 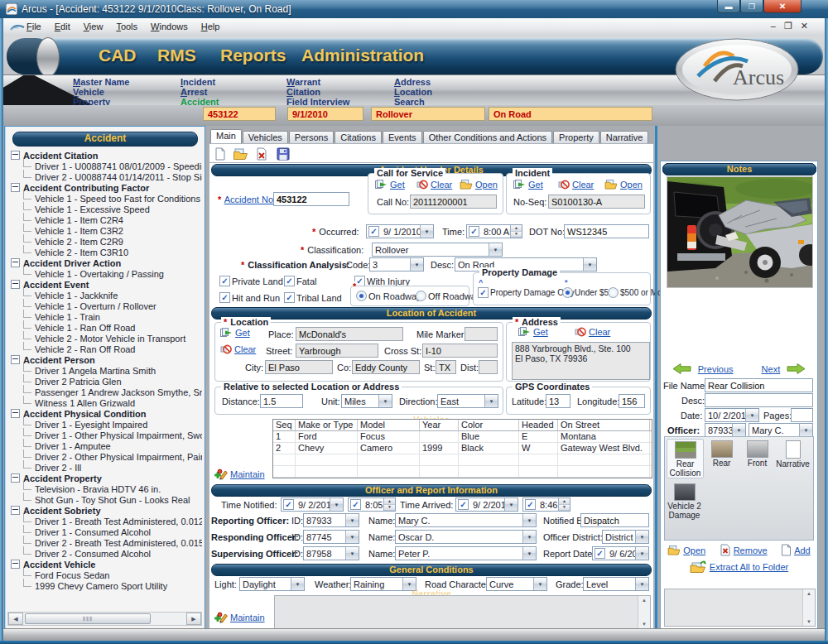 What do you see at coordinates (104, 586) in the screenshot?
I see `tree-item: 1999 Chevy Camero Sport Utility` at bounding box center [104, 586].